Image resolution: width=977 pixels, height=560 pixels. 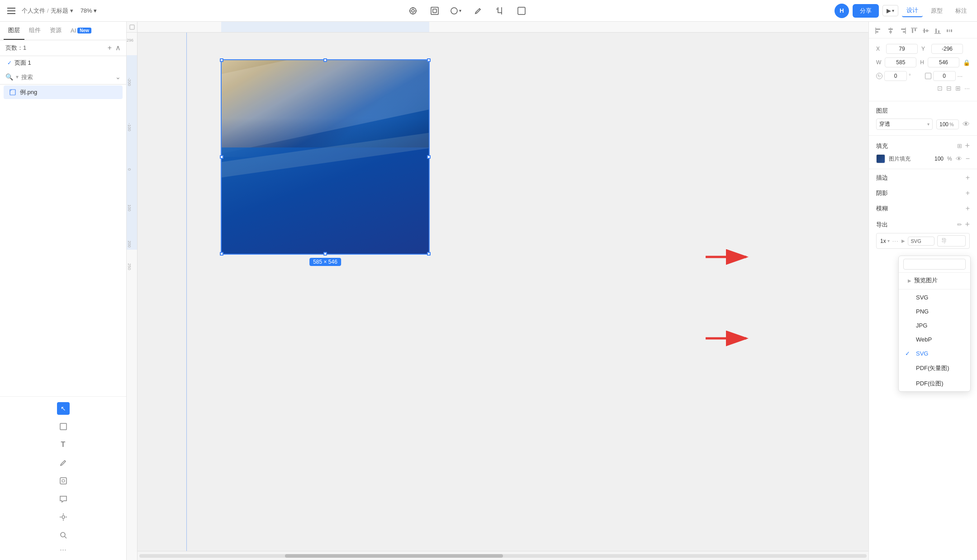 I want to click on share-button: 分享, so click(x=866, y=11).